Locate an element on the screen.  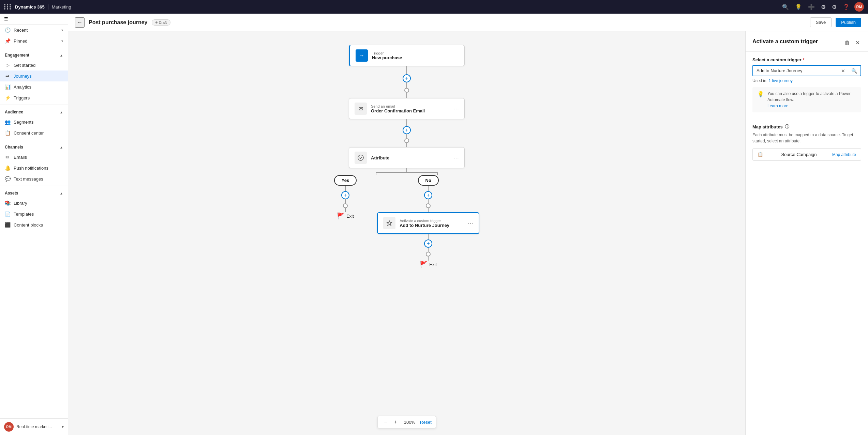
add-node-btn-2: + is located at coordinates (407, 130).